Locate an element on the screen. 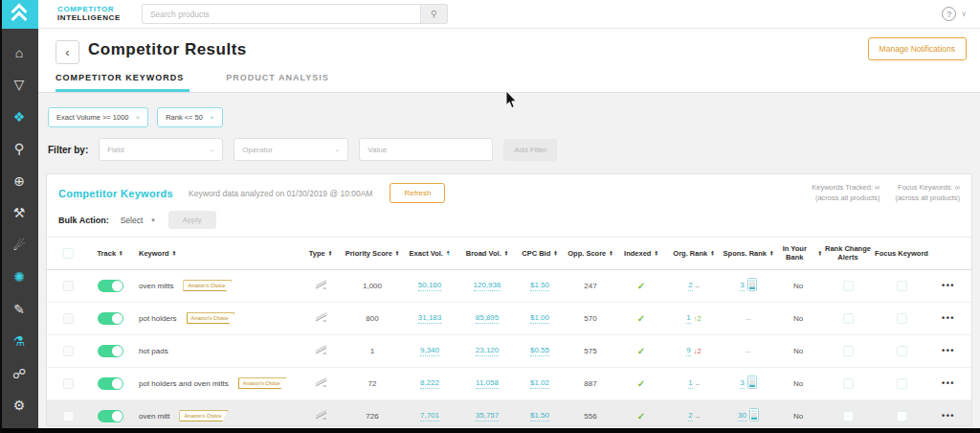  exact-vol-link: 9,340 is located at coordinates (430, 351).